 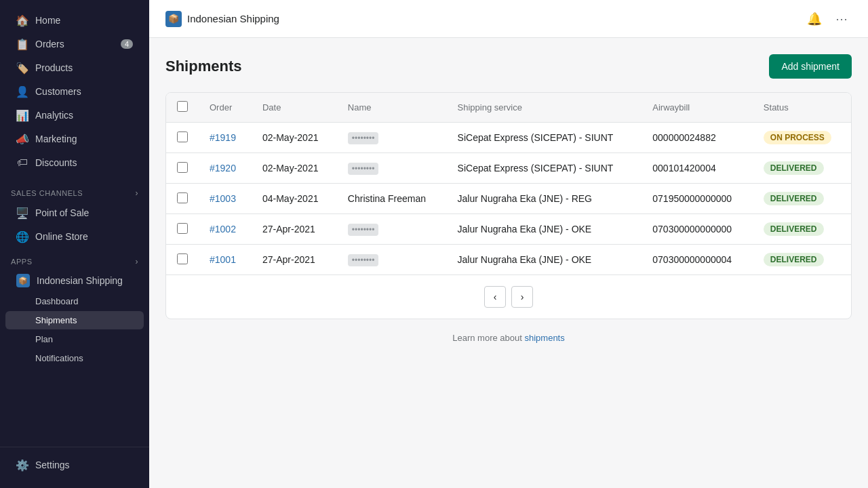 What do you see at coordinates (75, 358) in the screenshot?
I see `sidebar-sub-item-notifications: Notifications` at bounding box center [75, 358].